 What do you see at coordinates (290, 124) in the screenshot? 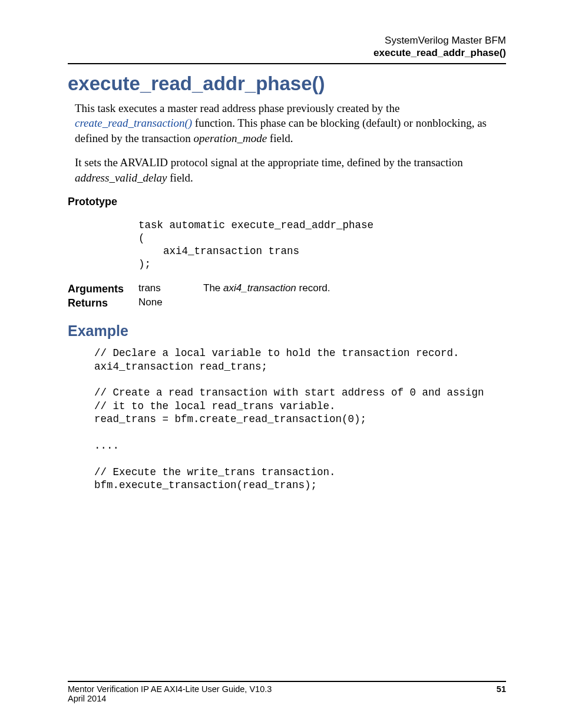
I see `intro-paragraph-1: This task executes a master read address…` at bounding box center [290, 124].